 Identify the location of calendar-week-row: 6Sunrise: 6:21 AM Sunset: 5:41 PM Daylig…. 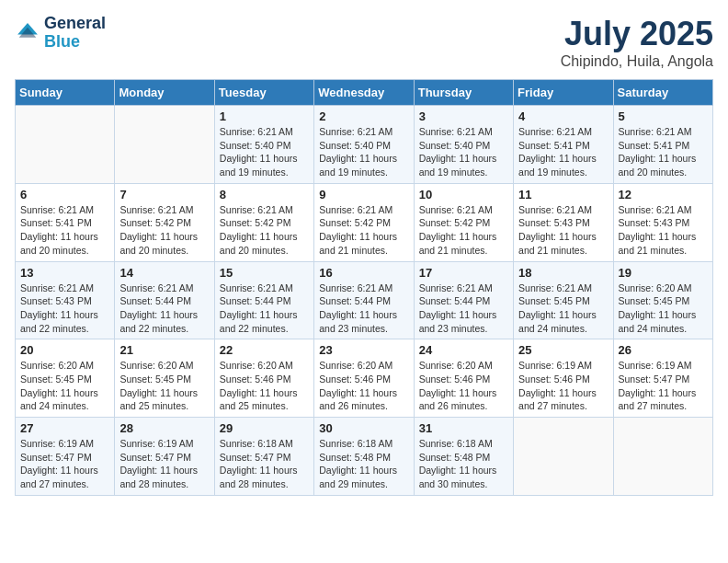
(364, 223).